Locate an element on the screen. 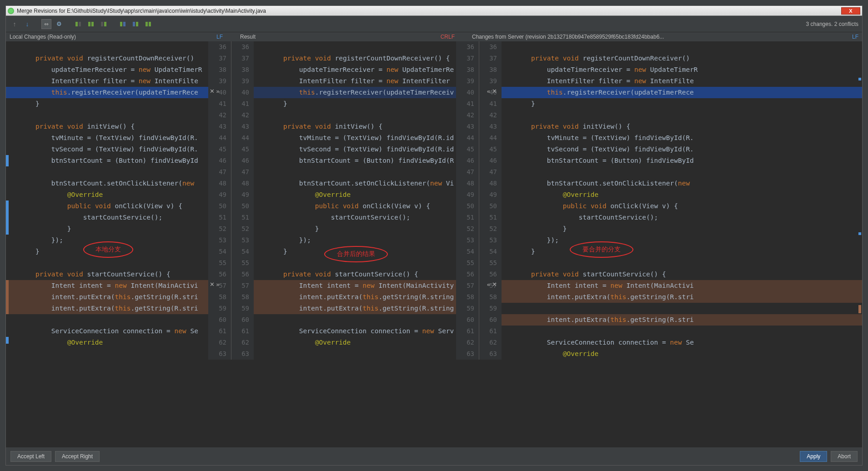  collapse-unchanged-button is located at coordinates (46, 24).